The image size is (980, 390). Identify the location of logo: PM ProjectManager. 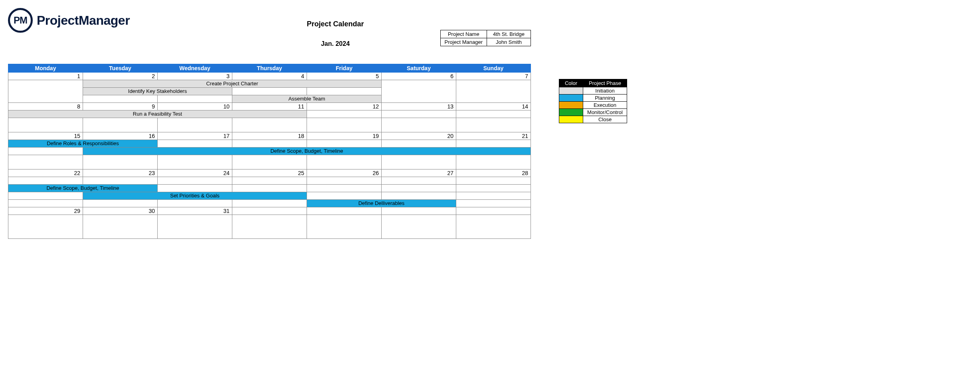
(69, 20).